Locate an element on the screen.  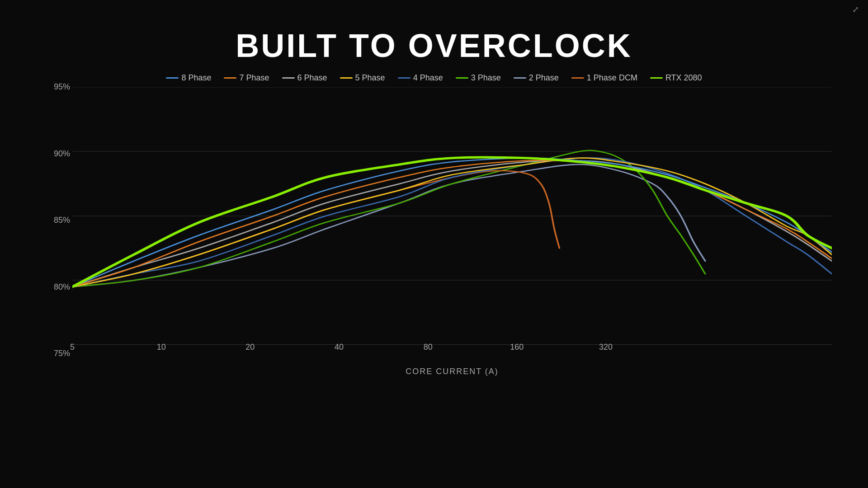
legend-line-1phase is located at coordinates (578, 78).